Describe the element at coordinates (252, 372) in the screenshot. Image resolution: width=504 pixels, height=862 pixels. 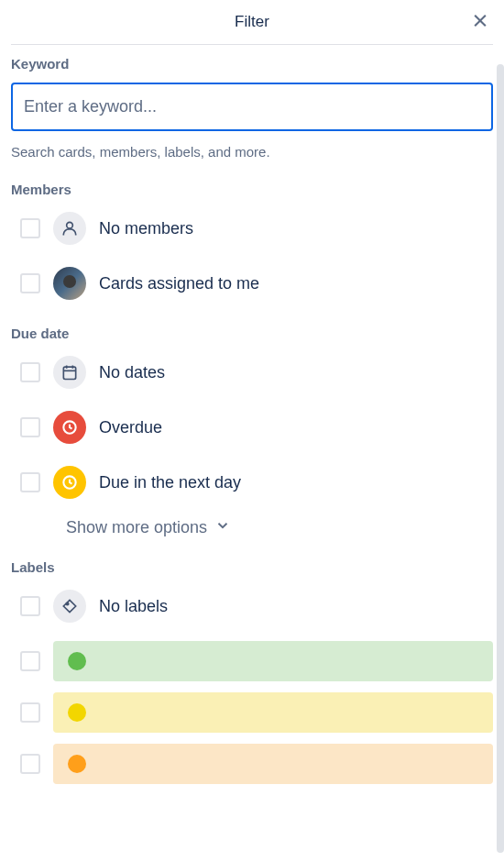
I see `due-option-no-dates: No dates` at that location.